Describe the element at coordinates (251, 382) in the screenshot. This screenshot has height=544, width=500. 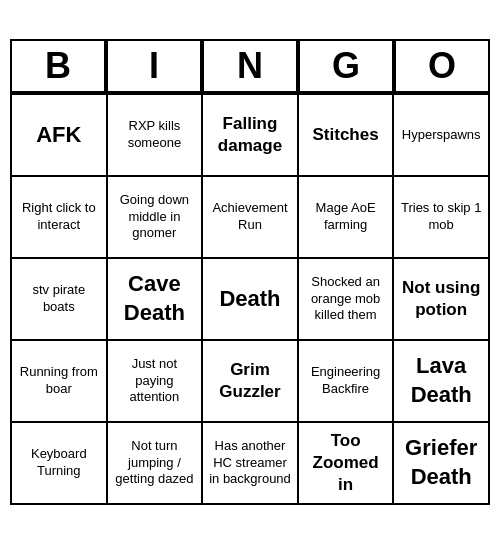
I see `bingo-cell-17: Grim Guzzler` at that location.